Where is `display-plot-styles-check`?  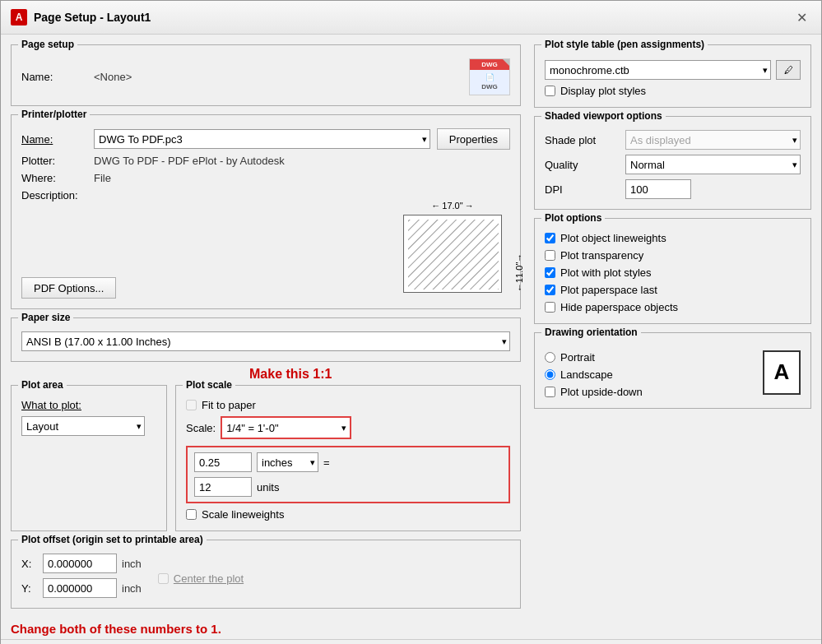
display-plot-styles-check is located at coordinates (550, 90).